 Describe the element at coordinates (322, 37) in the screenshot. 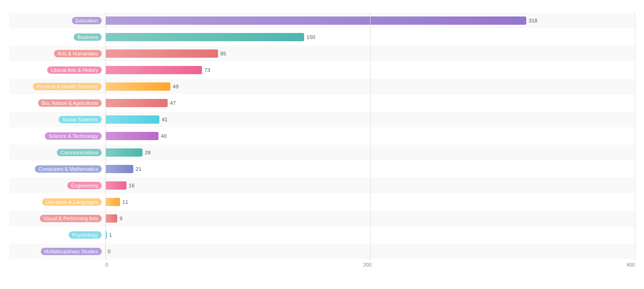

I see `bar-row: Business 150` at that location.